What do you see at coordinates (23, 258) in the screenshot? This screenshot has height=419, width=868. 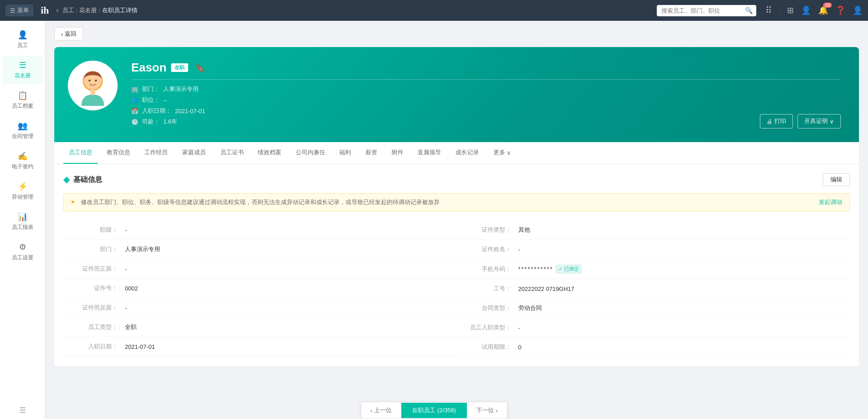 I see `sidebar-label-settings: 员工设置` at bounding box center [23, 258].